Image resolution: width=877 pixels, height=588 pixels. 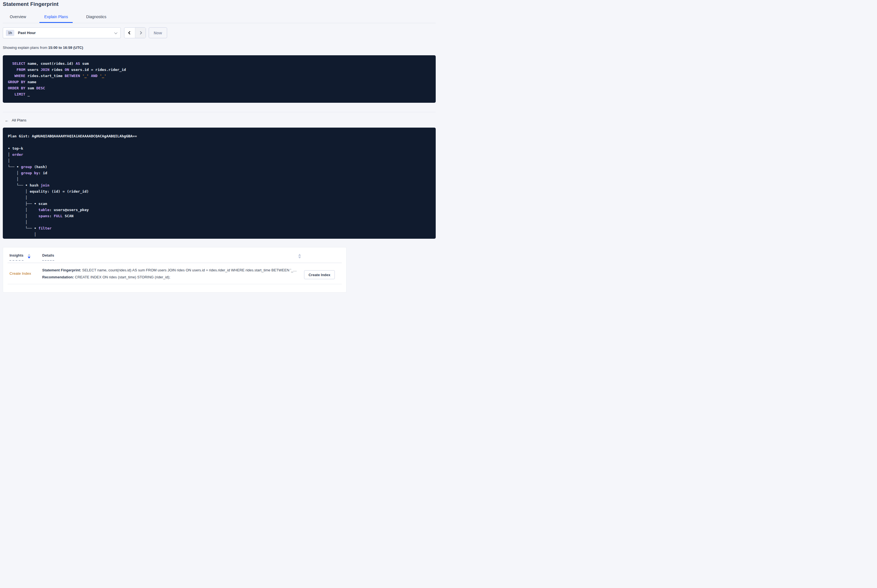 I want to click on tab-explain-plans: Explain Plans, so click(x=56, y=17).